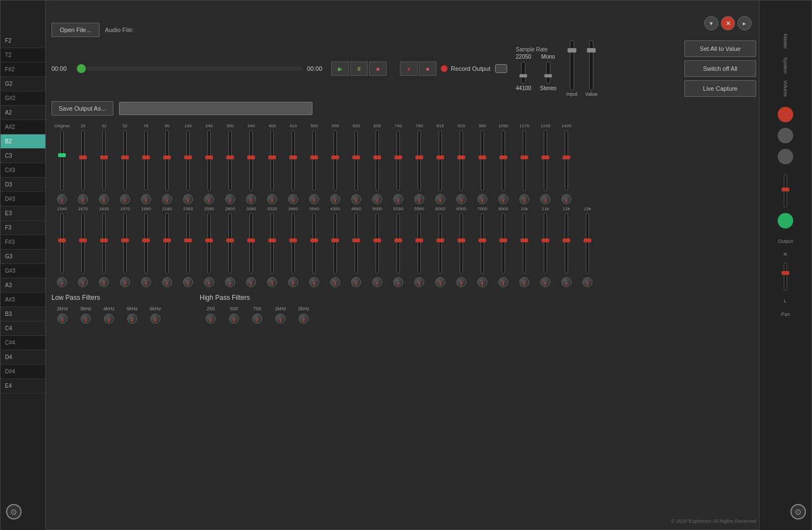 This screenshot has height=530, width=812. I want to click on piano-key-csharp3: C#3, so click(23, 170).